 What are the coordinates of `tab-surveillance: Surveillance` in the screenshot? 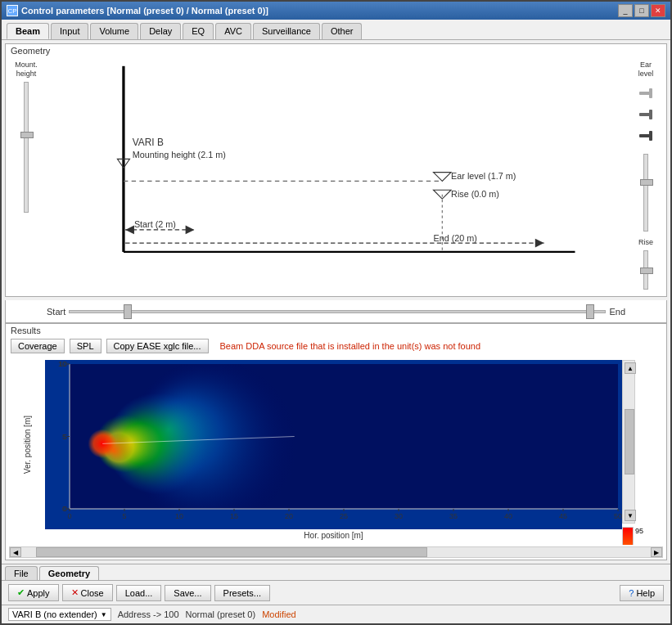 It's located at (286, 31).